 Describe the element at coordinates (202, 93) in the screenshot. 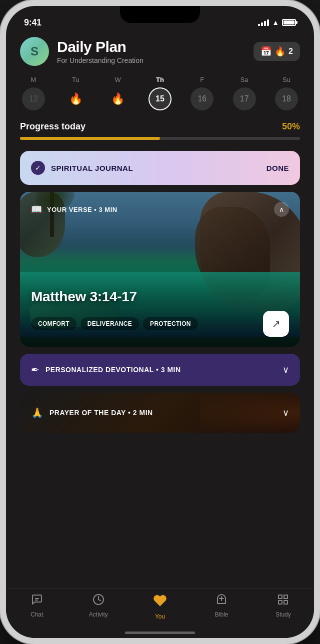

I see `day-friday: F 16` at that location.